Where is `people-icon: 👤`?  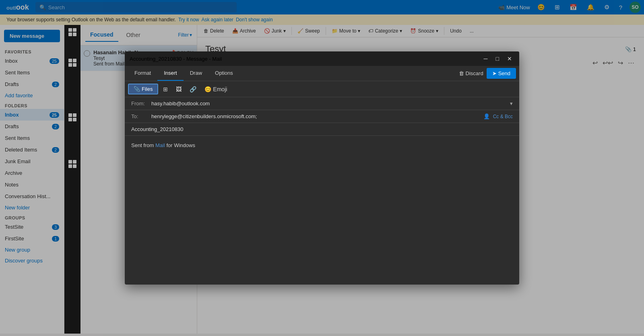
people-icon: 👤 is located at coordinates (487, 117).